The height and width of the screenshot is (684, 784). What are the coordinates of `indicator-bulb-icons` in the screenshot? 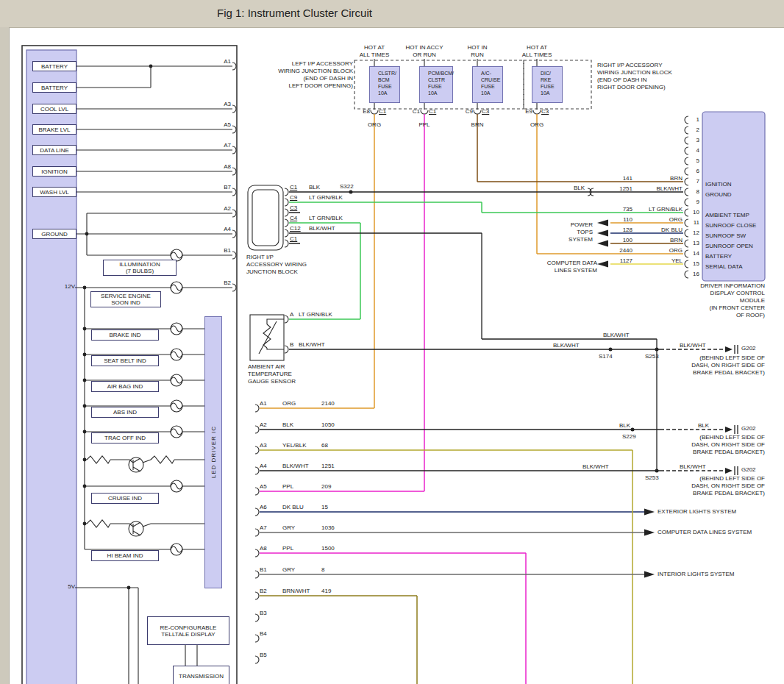 It's located at (177, 402).